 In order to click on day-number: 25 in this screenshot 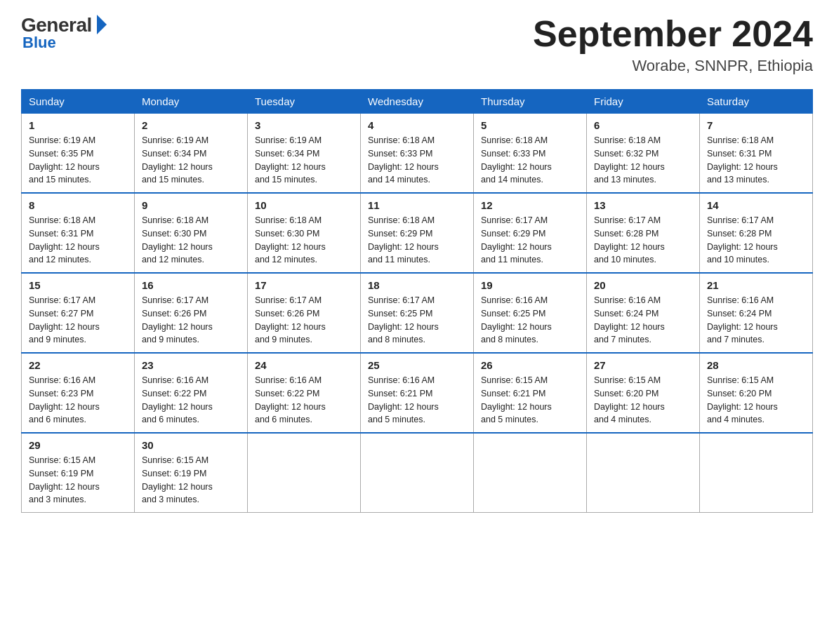, I will do `click(417, 365)`.